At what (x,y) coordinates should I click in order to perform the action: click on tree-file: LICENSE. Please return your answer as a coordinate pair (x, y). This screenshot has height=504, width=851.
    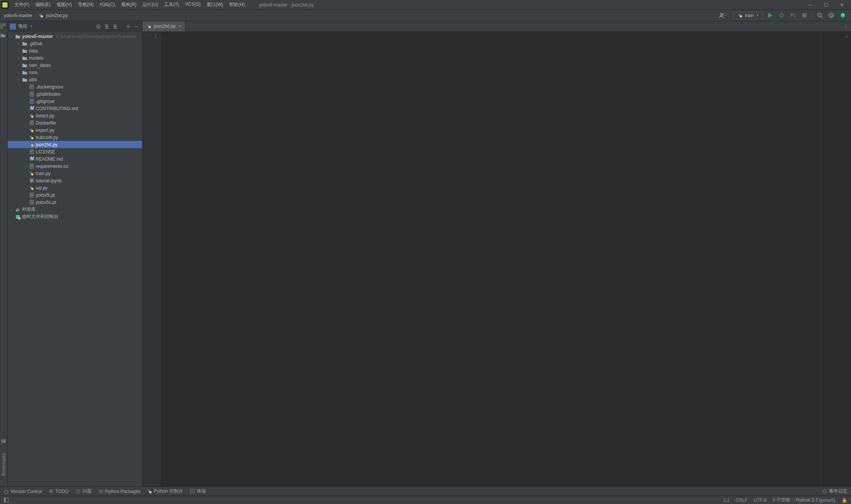
    Looking at the image, I should click on (75, 152).